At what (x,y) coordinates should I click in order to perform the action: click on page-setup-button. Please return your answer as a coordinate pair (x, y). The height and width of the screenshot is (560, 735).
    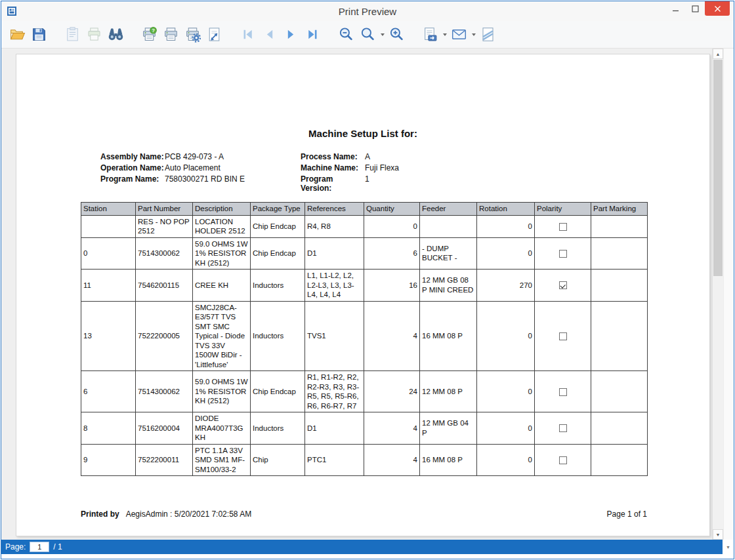
    Looking at the image, I should click on (193, 34).